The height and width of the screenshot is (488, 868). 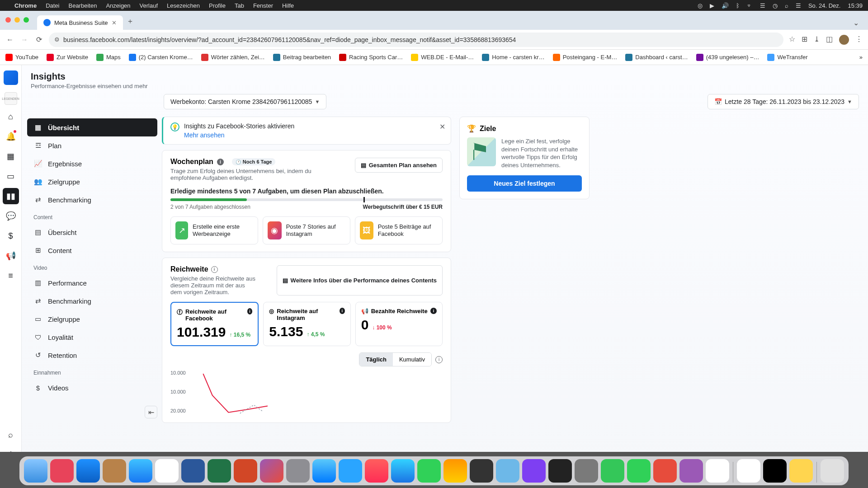 I want to click on downloads-icon: ⤓, so click(x=816, y=40).